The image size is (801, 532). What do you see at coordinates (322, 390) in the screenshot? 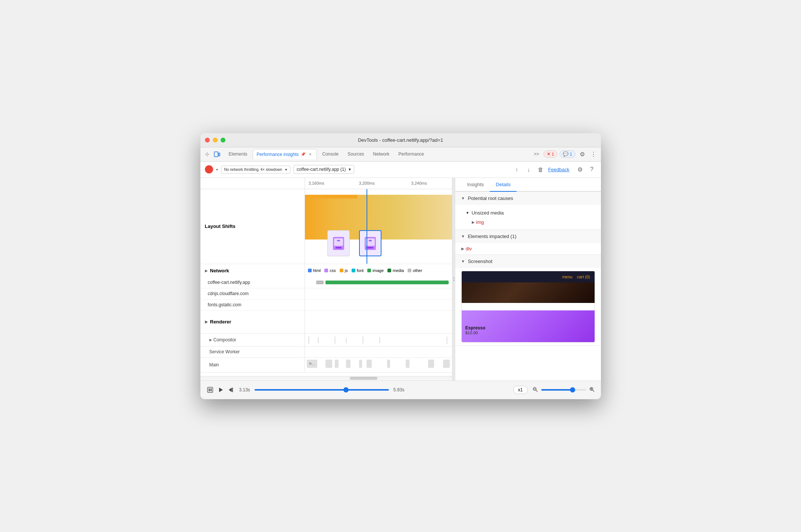
I see `time-slider` at bounding box center [322, 390].